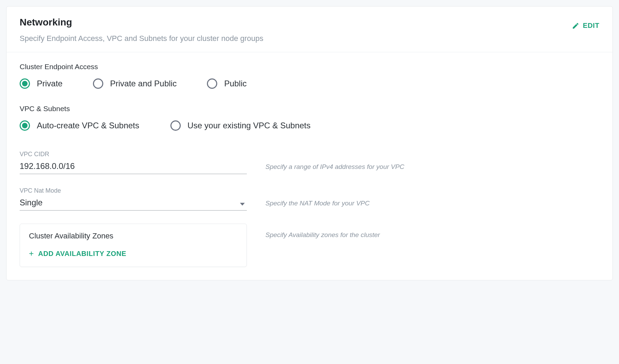 This screenshot has height=364, width=619. Describe the element at coordinates (235, 84) in the screenshot. I see `radio-label: Public` at that location.